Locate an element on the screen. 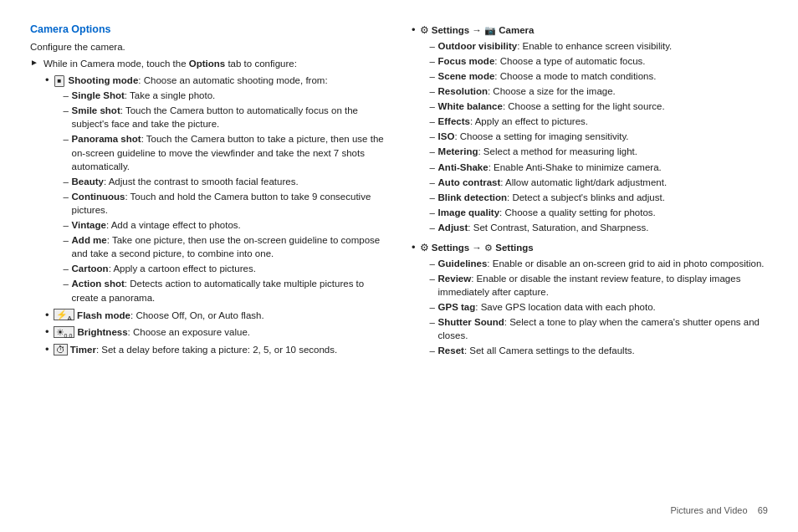  list-item: Effects: Apply an effect to pictures. is located at coordinates (551, 121).